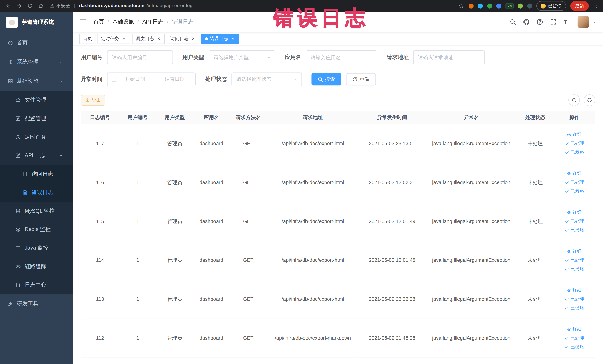 The image size is (603, 364). What do you see at coordinates (37, 43) in the screenshot?
I see `sidebar-item-home: 首页` at bounding box center [37, 43].